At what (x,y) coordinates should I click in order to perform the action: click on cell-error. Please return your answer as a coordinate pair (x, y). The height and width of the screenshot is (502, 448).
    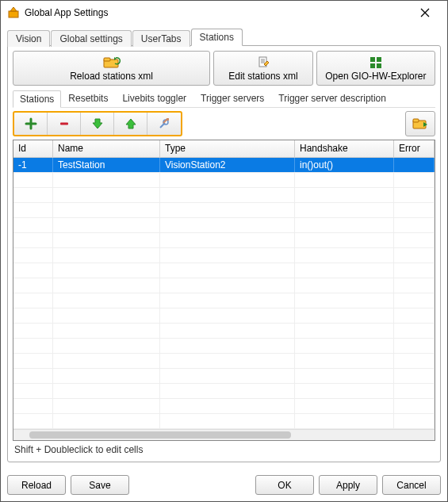
    Looking at the image, I should click on (414, 165).